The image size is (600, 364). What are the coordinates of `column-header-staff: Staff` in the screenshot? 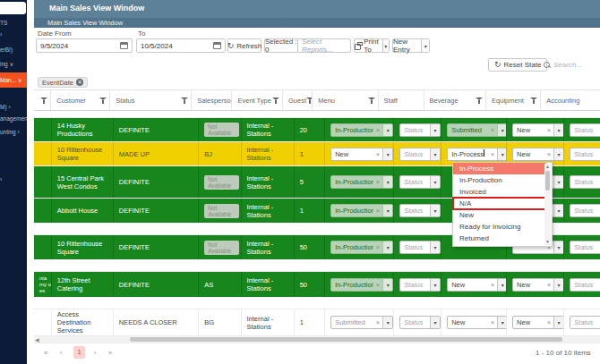 It's located at (401, 100).